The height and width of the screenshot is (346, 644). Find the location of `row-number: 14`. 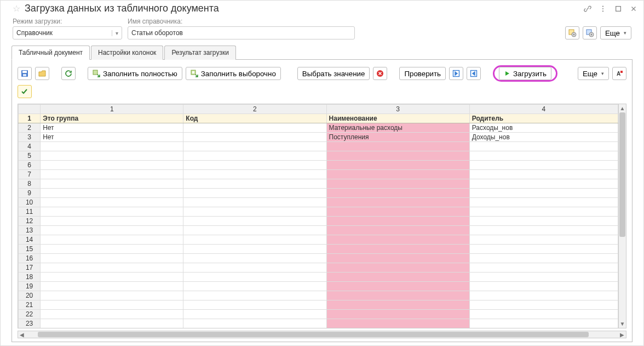

row-number: 14 is located at coordinates (30, 240).